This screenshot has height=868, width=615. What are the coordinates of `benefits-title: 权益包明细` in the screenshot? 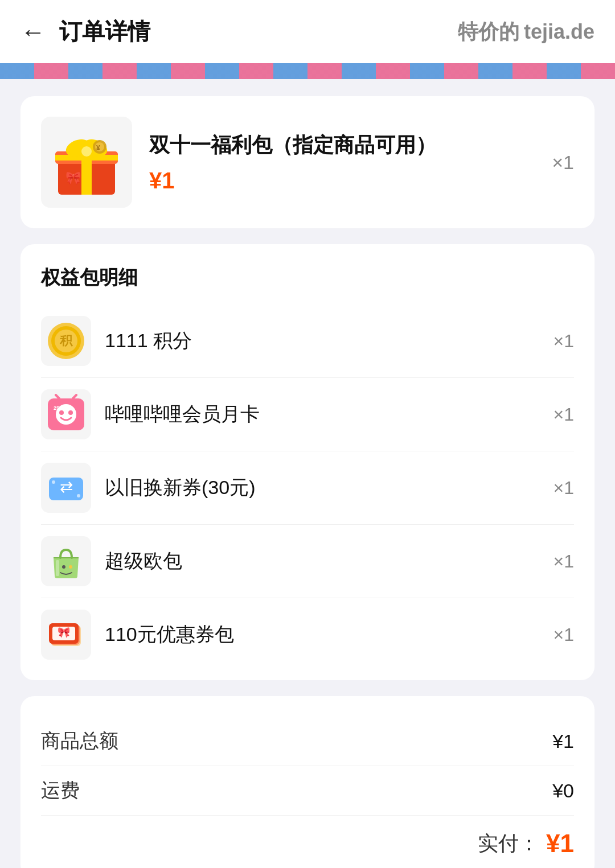 It's located at (308, 278).